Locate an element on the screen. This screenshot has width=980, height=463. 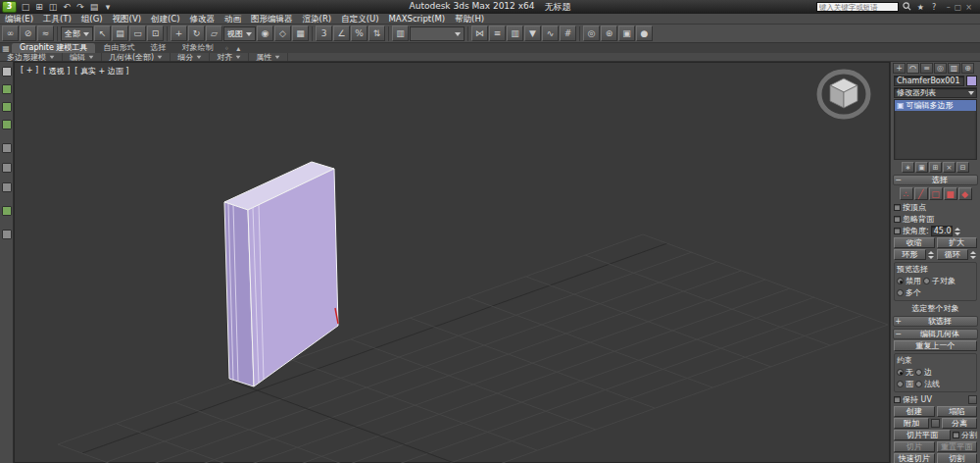
render-setup-icon: ⊛ is located at coordinates (610, 33).